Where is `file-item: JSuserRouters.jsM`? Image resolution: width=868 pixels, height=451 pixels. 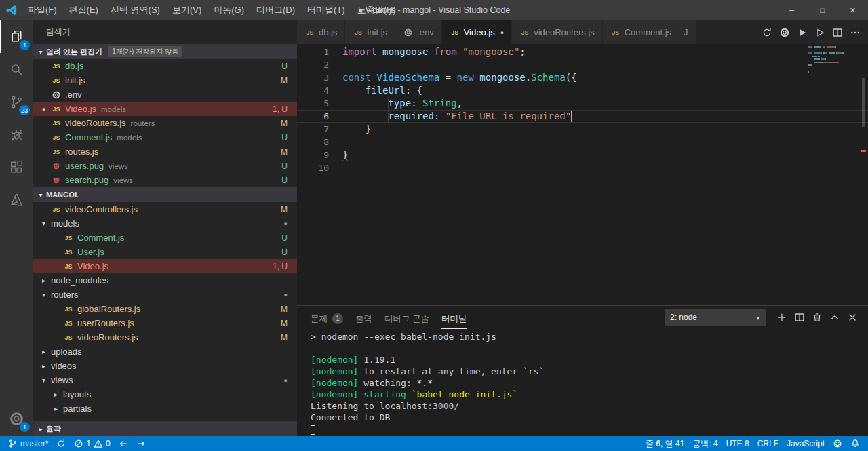
file-item: JSuserRouters.jsM is located at coordinates (165, 323).